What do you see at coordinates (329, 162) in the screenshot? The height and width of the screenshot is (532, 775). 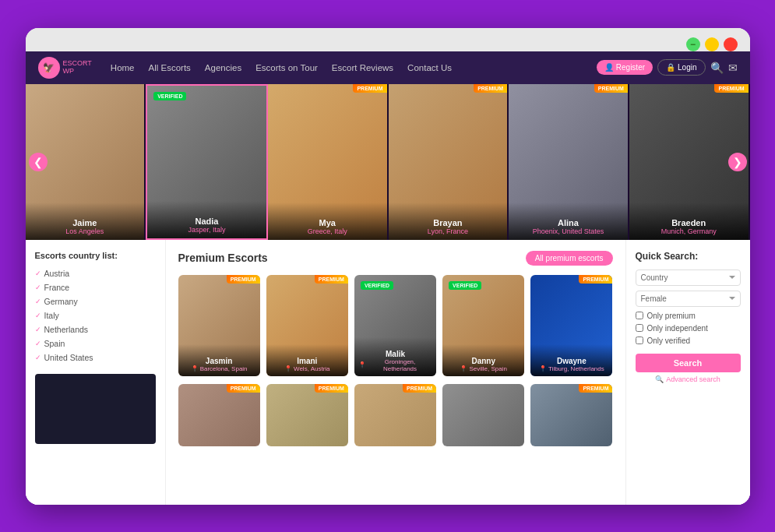 I see `hero-card-2: PREMIUM Mya Greece, Italy` at bounding box center [329, 162].